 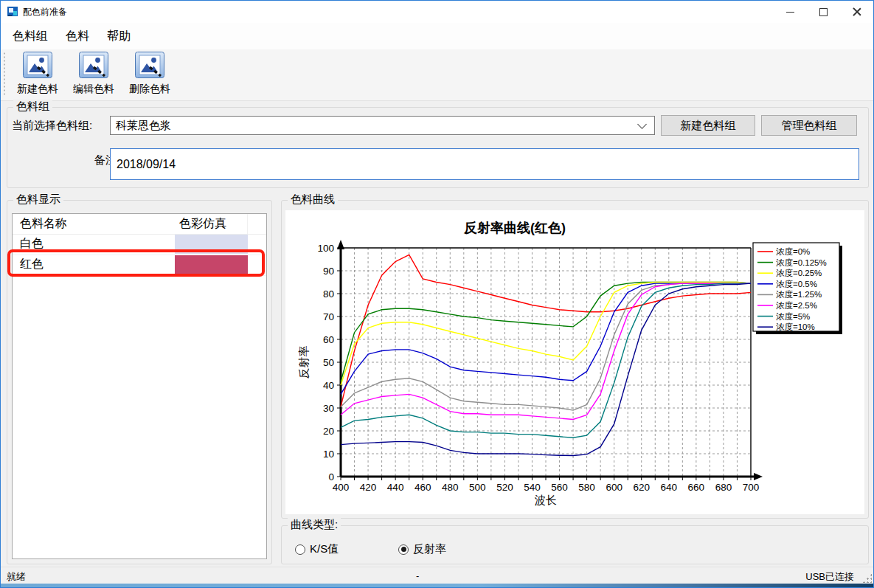 What do you see at coordinates (799, 294) in the screenshot?
I see `svg-text: 浓度=1.25%` at bounding box center [799, 294].